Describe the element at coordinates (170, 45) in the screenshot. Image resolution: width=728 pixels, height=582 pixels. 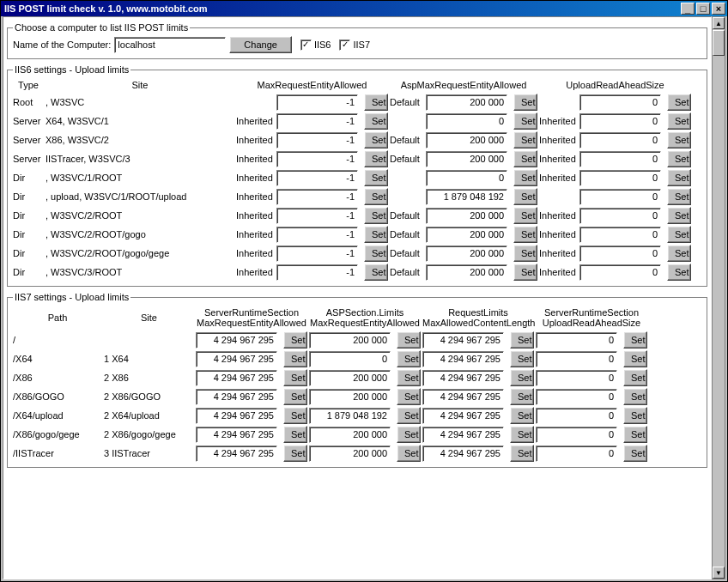
I see `computer-name-input` at that location.